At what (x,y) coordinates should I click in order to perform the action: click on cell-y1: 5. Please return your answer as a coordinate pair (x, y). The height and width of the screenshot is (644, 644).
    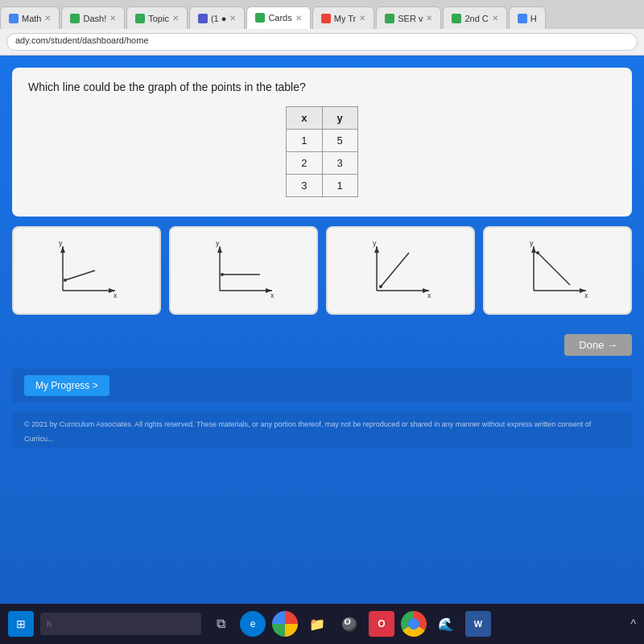
    Looking at the image, I should click on (340, 141).